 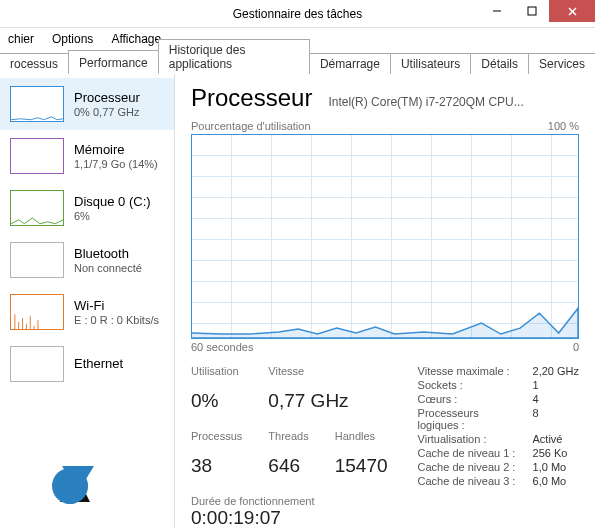 I want to click on chart-xmin: 60 secondes, so click(x=222, y=347).